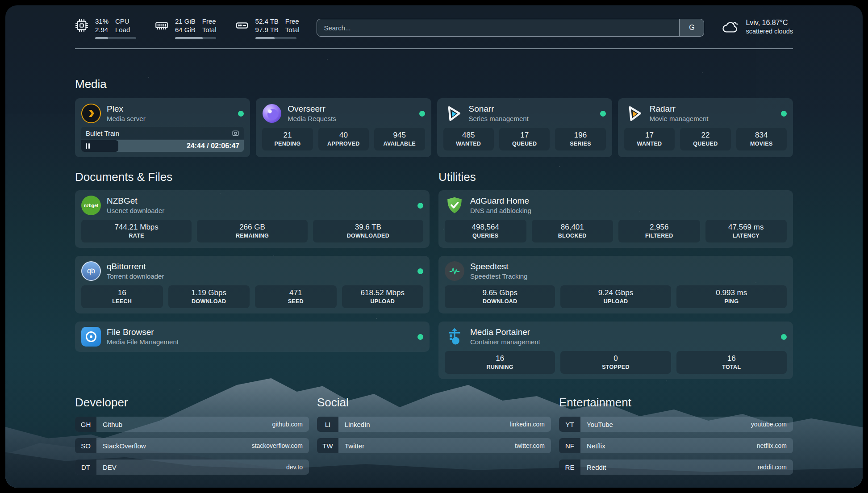 The image size is (868, 493). Describe the element at coordinates (91, 337) in the screenshot. I see `filebrowser-icon` at that location.